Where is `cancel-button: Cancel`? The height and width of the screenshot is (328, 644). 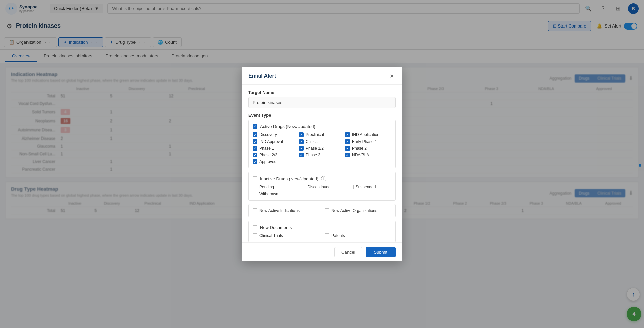 cancel-button: Cancel is located at coordinates (348, 252).